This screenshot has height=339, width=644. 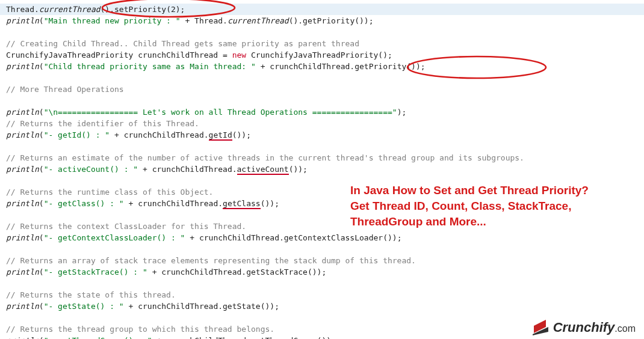 I want to click on code-comment: // Returns the state of this thread., so click(x=322, y=295).